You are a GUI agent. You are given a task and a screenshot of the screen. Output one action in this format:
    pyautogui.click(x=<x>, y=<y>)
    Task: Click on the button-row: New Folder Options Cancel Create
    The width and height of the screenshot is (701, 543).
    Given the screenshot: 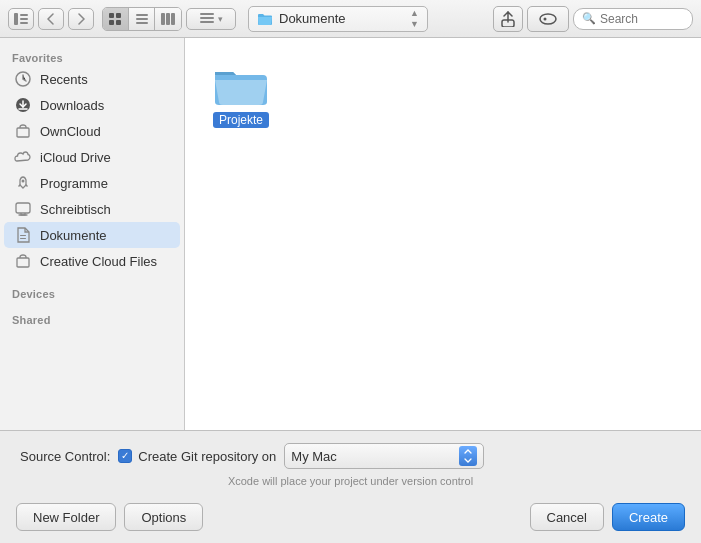 What is the action you would take?
    pyautogui.click(x=350, y=519)
    